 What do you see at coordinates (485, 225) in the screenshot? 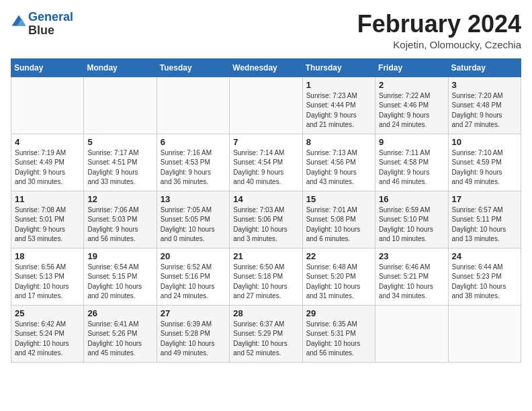
I see `day-info: Sunrise: 6:57 AM Sunset: 5:11 PM Dayligh…` at bounding box center [485, 225].